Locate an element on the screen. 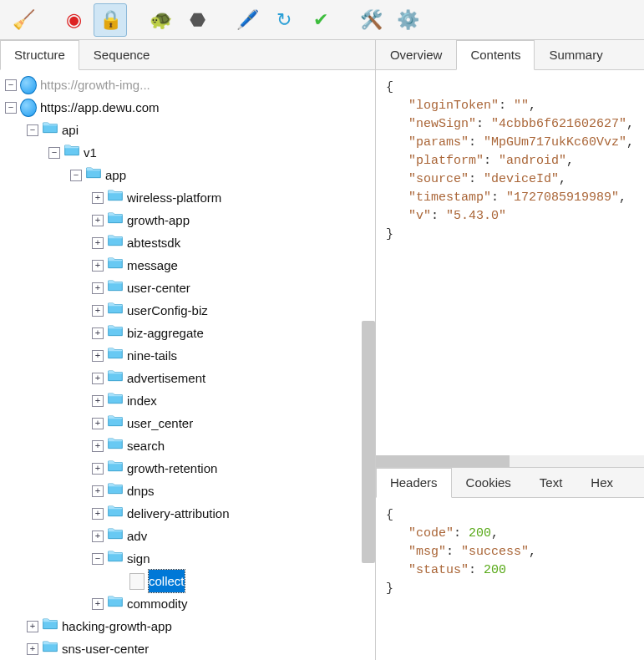 This screenshot has height=660, width=644. node-label: api is located at coordinates (70, 130).